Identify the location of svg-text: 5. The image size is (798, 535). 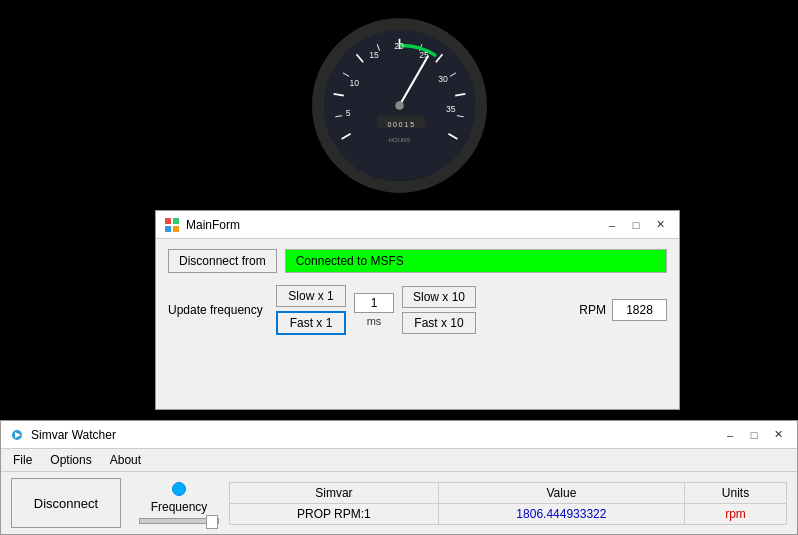
(348, 113).